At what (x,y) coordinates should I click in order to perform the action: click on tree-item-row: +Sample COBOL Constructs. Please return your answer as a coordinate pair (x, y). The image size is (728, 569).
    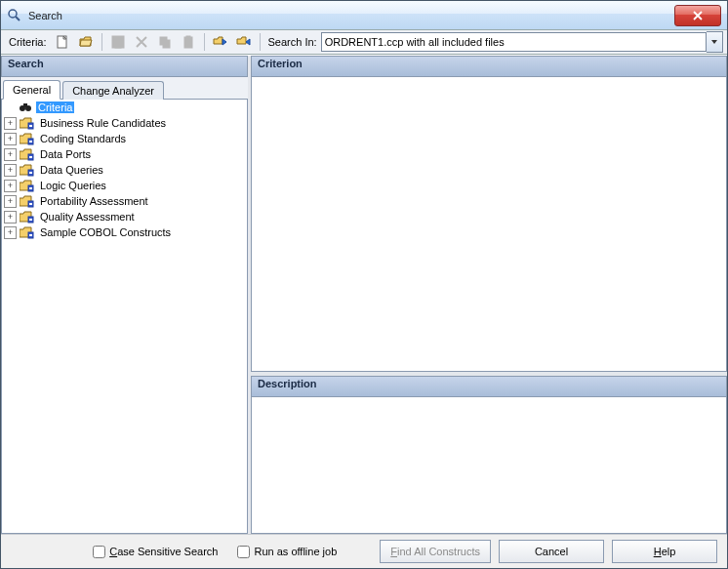
    Looking at the image, I should click on (125, 232).